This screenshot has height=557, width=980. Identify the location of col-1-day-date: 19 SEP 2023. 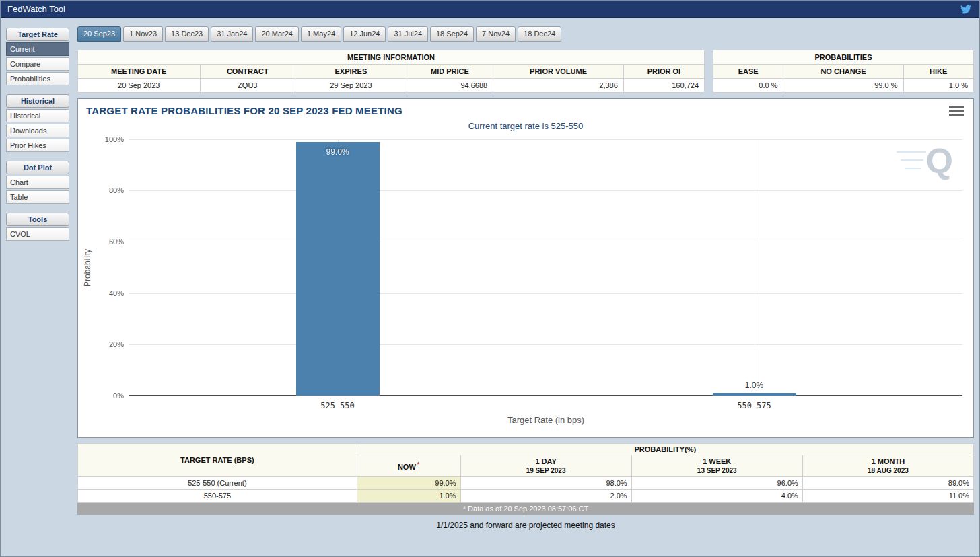
(547, 471).